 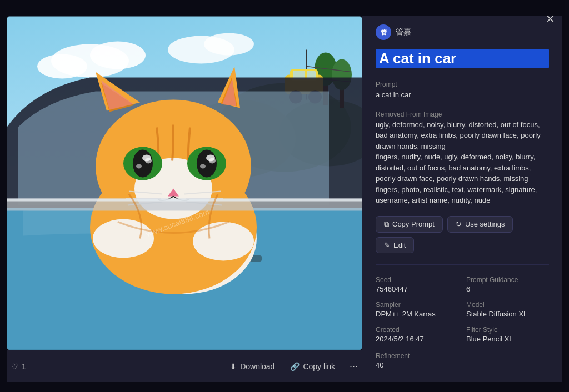 I want to click on removed-value: ugly, deformed, noisy, blurry, distorted…, so click(x=462, y=163).